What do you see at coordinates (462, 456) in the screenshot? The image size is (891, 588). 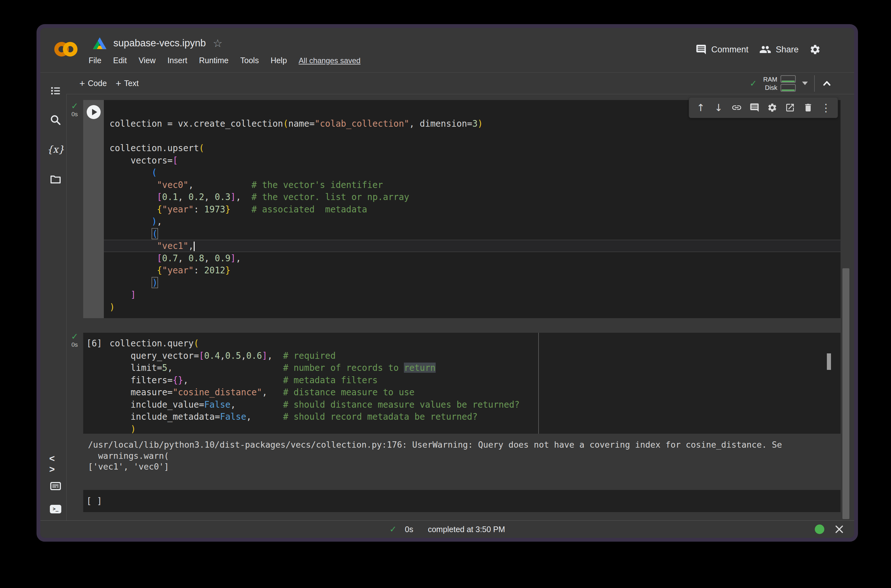 I see `cell2-output: /usr/local/lib/python3.10/dist-packages/…` at bounding box center [462, 456].